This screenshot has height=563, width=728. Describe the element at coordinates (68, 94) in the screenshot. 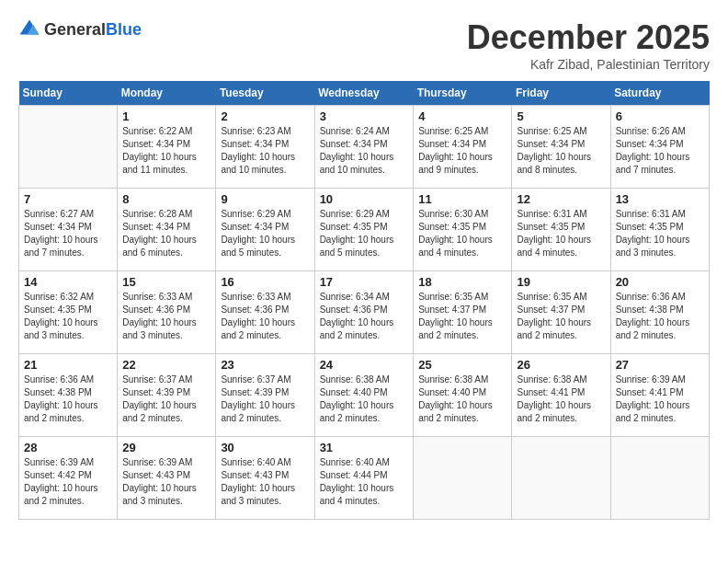

I see `day-header-sunday: Sunday` at that location.